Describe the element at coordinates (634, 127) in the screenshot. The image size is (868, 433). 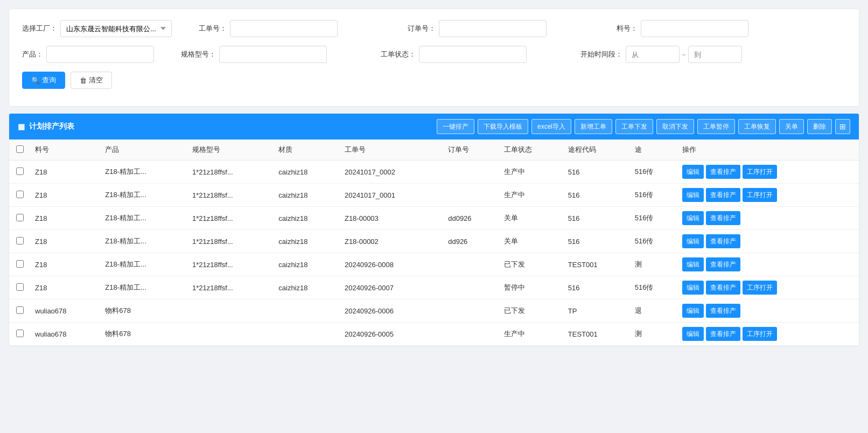
I see `dispatch-work-order-button: 工单下发` at that location.